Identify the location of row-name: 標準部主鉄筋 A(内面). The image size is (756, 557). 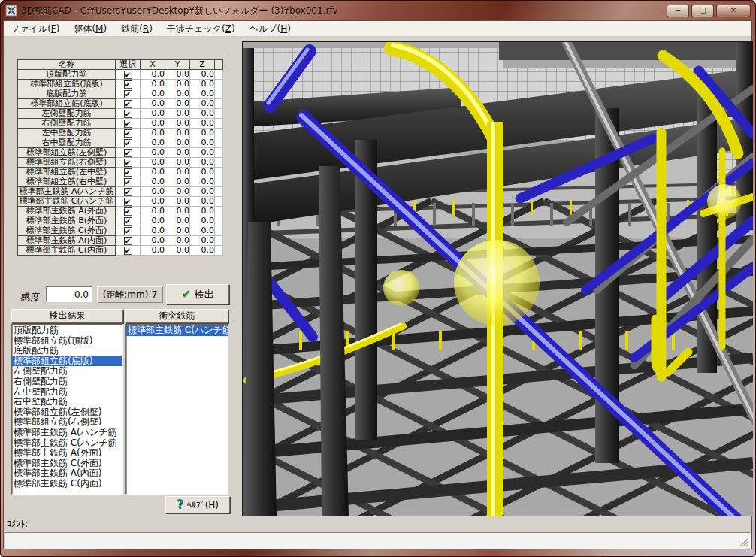
(67, 241).